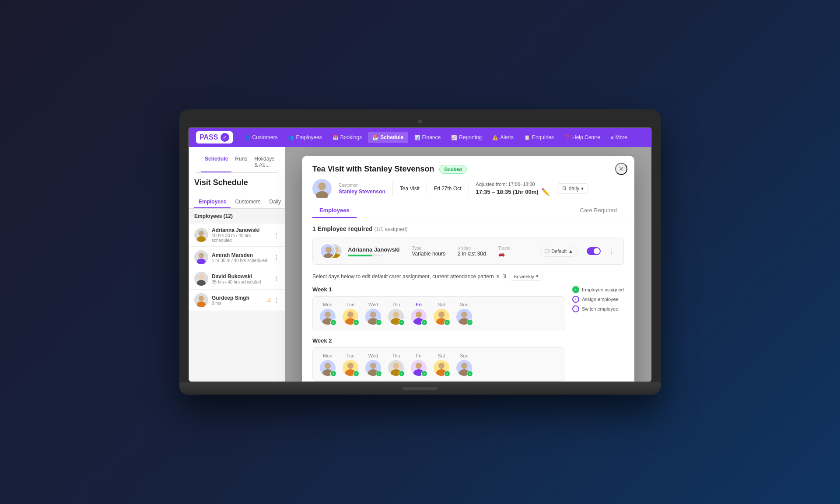 This screenshot has height=504, width=840. I want to click on sidebar-tab-employees: Employees, so click(213, 202).